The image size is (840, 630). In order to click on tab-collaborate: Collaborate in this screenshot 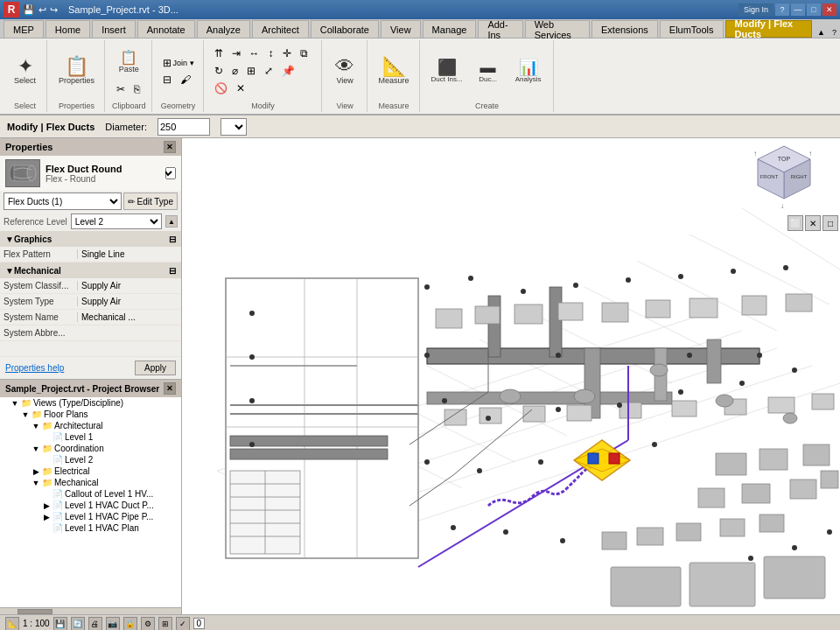, I will do `click(345, 29)`.